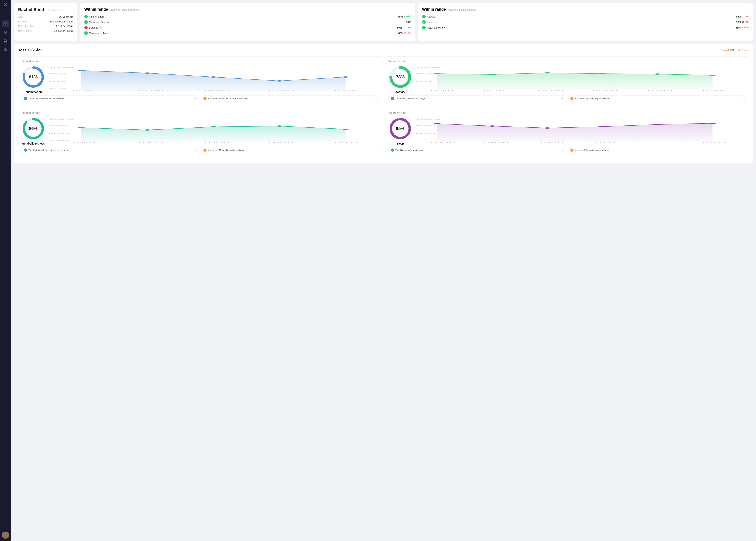 Image resolution: width=756 pixels, height=541 pixels. Describe the element at coordinates (436, 28) in the screenshot. I see `metric-name: Heart Efficiency` at that location.